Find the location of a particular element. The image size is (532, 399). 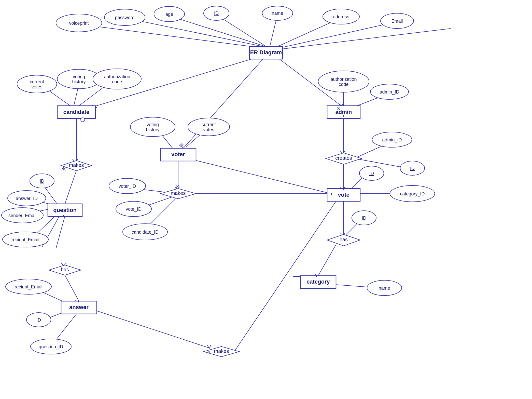

attr-sender-email-label: sender_Email is located at coordinates (22, 216).